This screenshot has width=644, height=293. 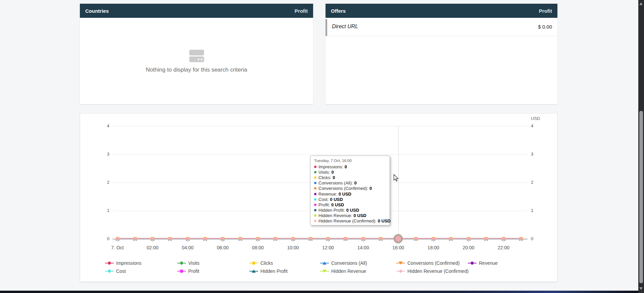 What do you see at coordinates (343, 188) in the screenshot?
I see `tooltip-series-label: Conversions (Confirmed):` at bounding box center [343, 188].